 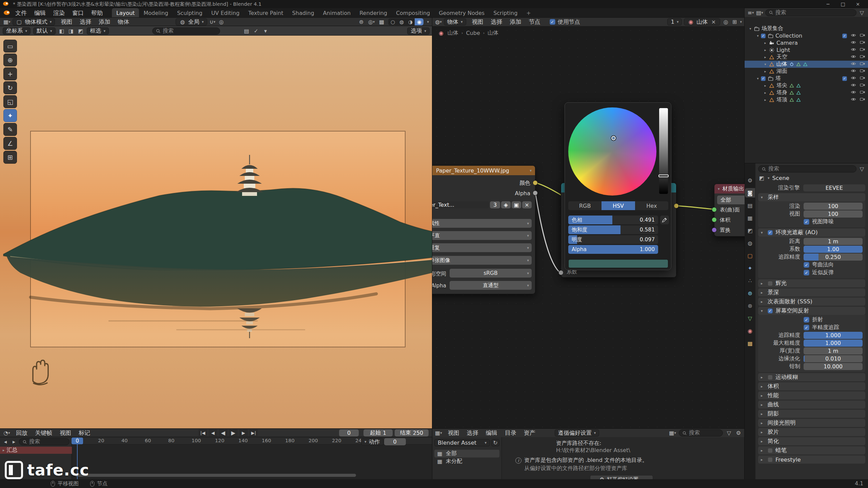 What do you see at coordinates (806, 327) in the screenshot?
I see `checkbox-半精度追踪: ✓` at bounding box center [806, 327].